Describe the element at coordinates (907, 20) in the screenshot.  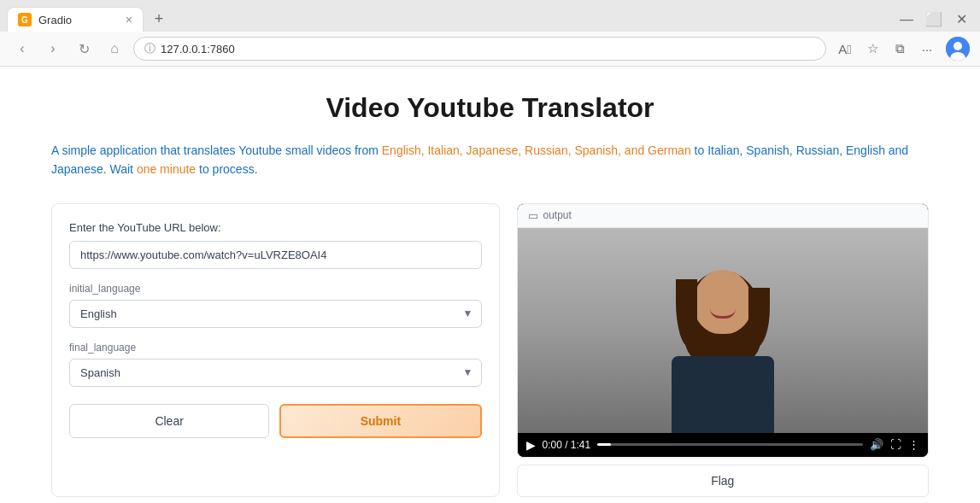
I see `minimize-button: —` at that location.